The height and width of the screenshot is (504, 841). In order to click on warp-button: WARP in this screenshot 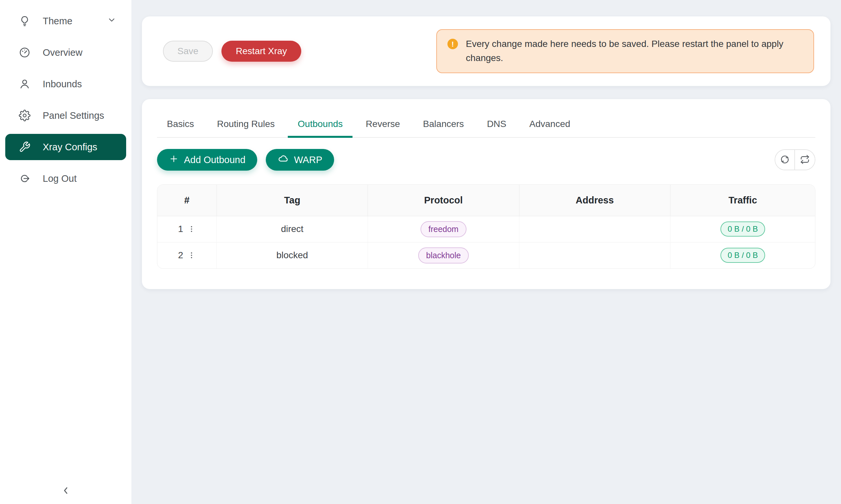, I will do `click(300, 160)`.